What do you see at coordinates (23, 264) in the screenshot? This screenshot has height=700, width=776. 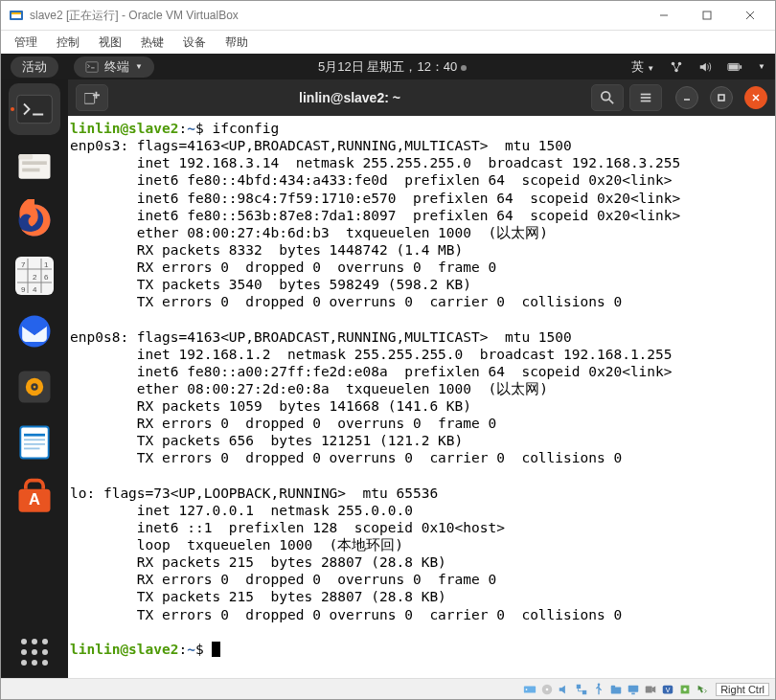 I see `svg-text: 7` at bounding box center [23, 264].